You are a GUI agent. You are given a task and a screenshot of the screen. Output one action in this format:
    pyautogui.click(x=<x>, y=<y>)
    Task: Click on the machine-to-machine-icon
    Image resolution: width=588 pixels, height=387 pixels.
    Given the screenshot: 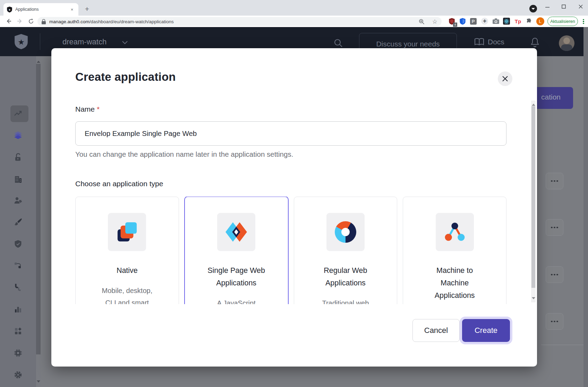 What is the action you would take?
    pyautogui.click(x=455, y=232)
    